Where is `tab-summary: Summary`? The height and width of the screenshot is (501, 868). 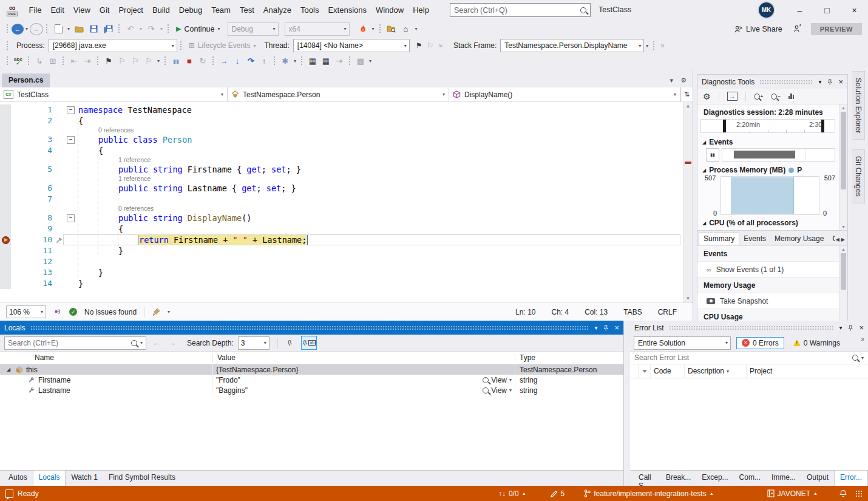
tab-summary: Summary is located at coordinates (719, 239).